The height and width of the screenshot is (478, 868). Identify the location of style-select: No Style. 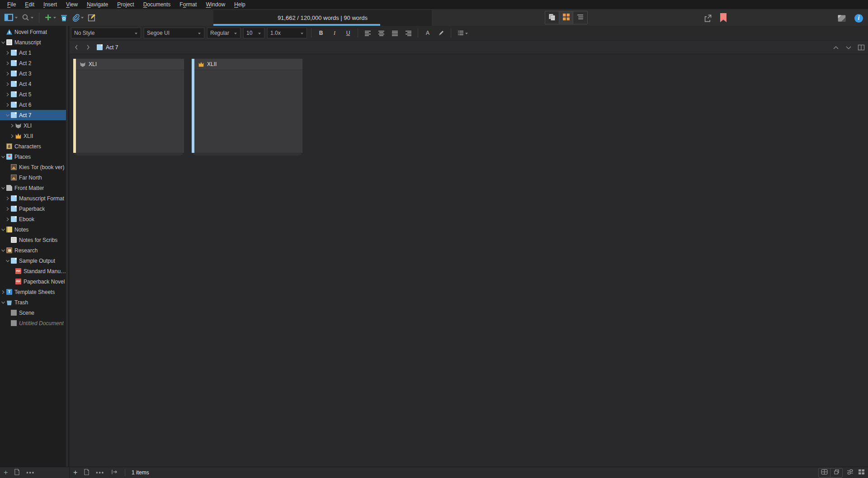
(106, 33).